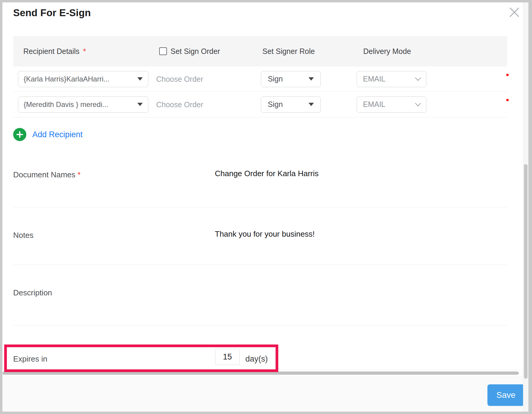 Image resolution: width=532 pixels, height=414 pixels. Describe the element at coordinates (288, 51) in the screenshot. I see `set-signer-role-header: Set Signer Role` at that location.